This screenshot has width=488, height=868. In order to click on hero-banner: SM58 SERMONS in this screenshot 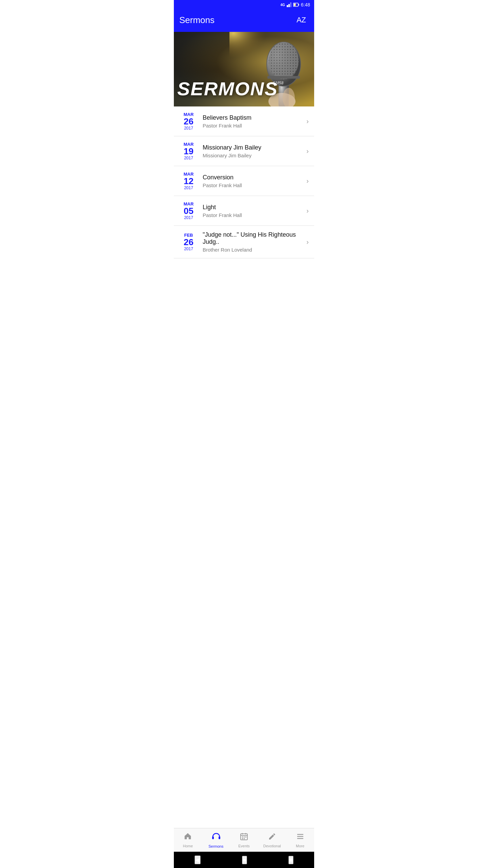, I will do `click(244, 69)`.